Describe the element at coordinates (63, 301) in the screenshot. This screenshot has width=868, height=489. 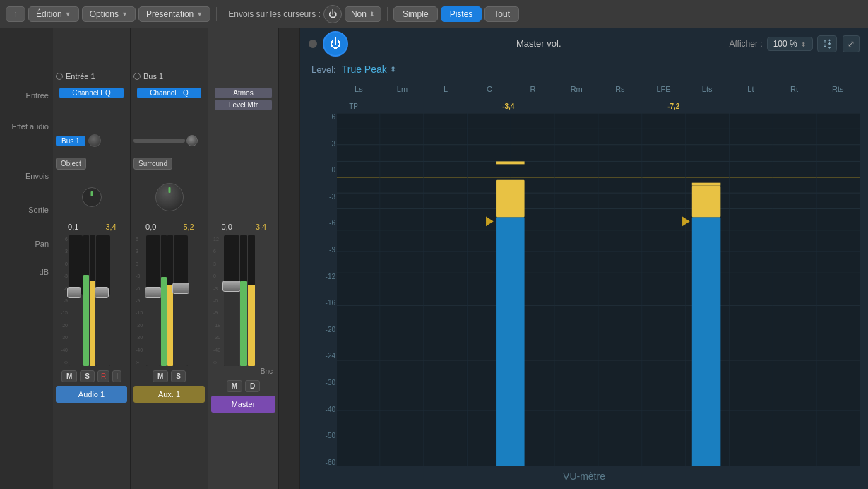
I see `fader-scale-audio1: 630-3-6-9-15-20-30-40∞` at that location.